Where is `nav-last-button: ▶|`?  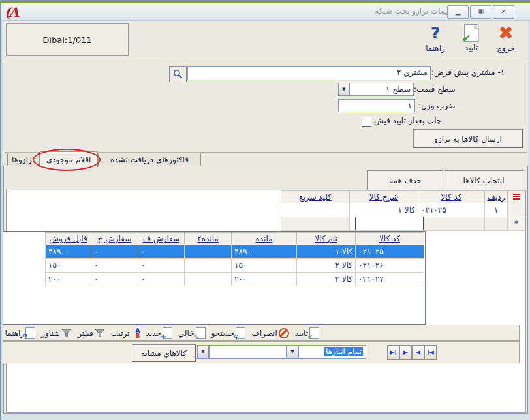
nav-last-button: ▶| is located at coordinates (393, 352).